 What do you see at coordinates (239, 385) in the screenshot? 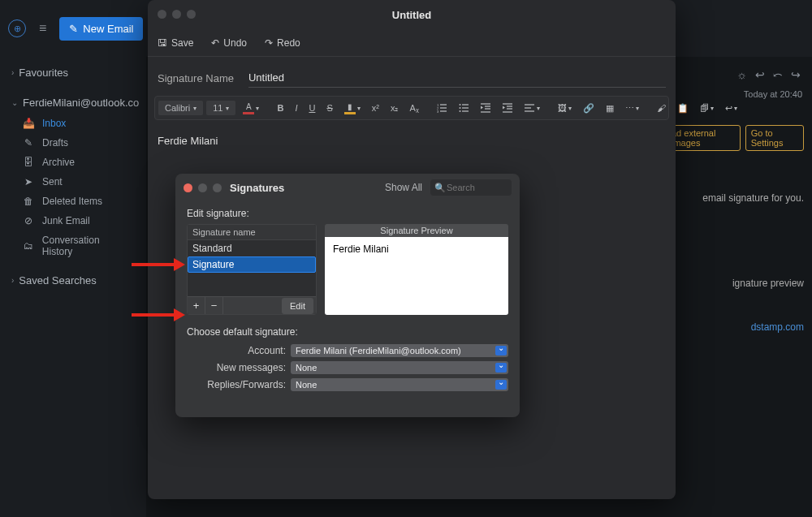
I see `replies-label: Replies/Forwards:` at bounding box center [239, 385].